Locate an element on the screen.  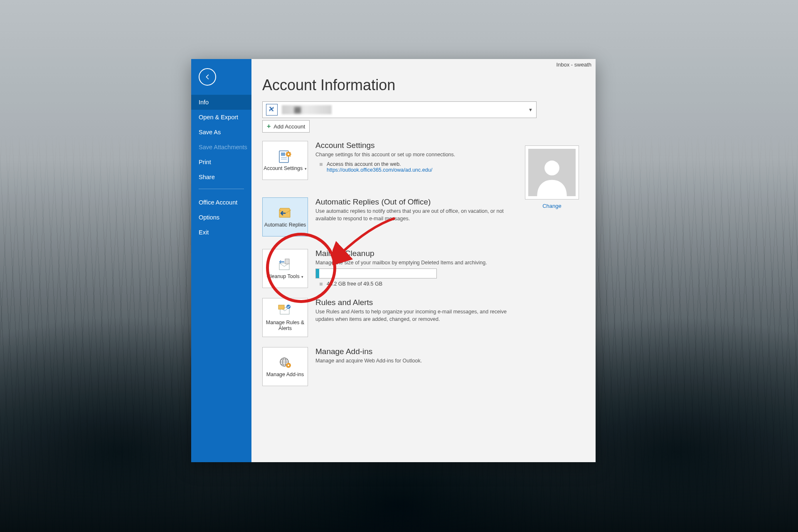
storage-bar-fill is located at coordinates (318, 273).